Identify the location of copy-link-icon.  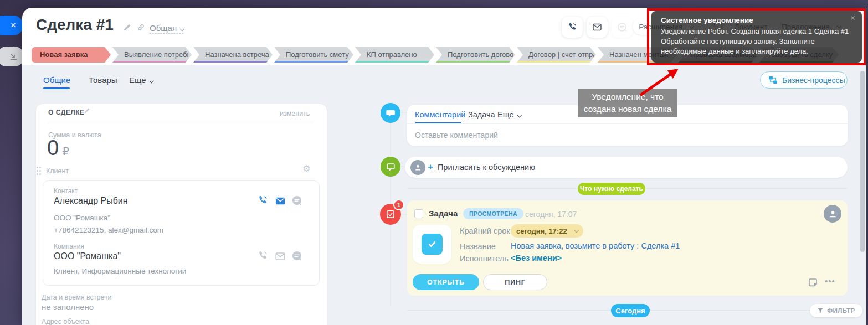
(141, 28).